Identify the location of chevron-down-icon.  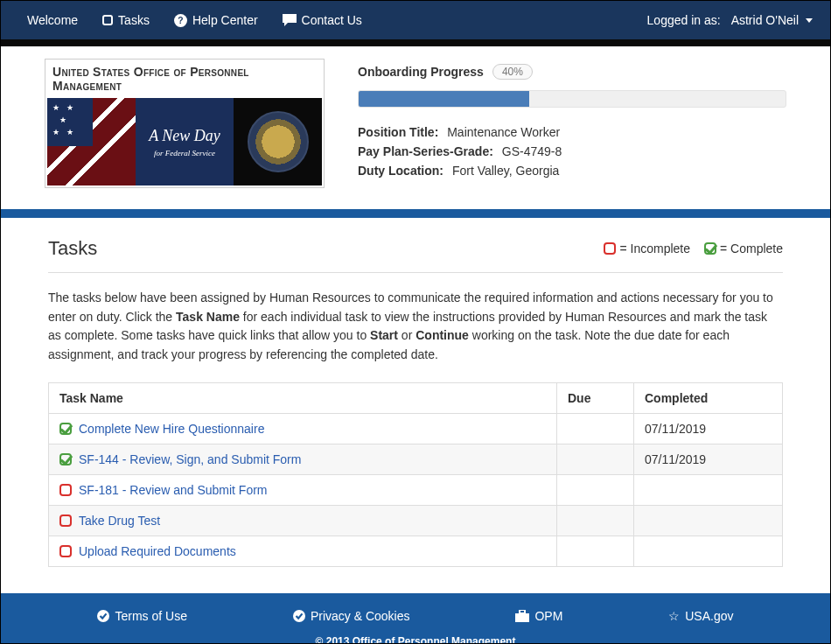
(809, 21).